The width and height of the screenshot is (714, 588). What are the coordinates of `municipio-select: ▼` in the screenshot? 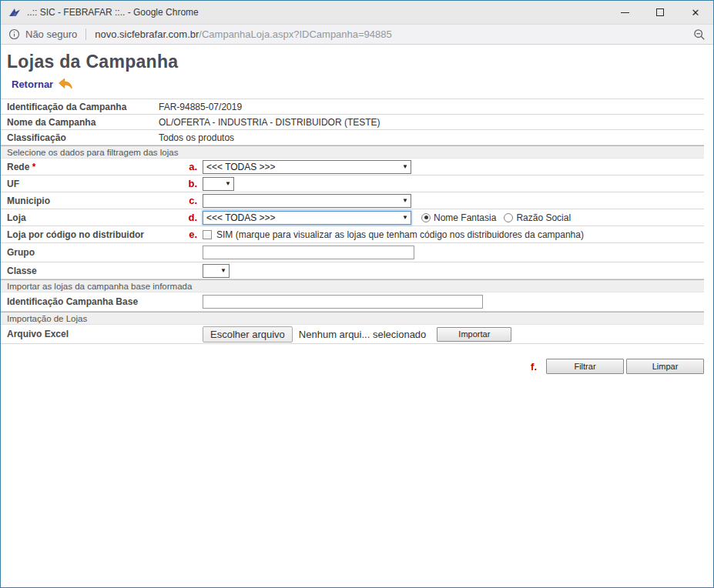 It's located at (307, 201).